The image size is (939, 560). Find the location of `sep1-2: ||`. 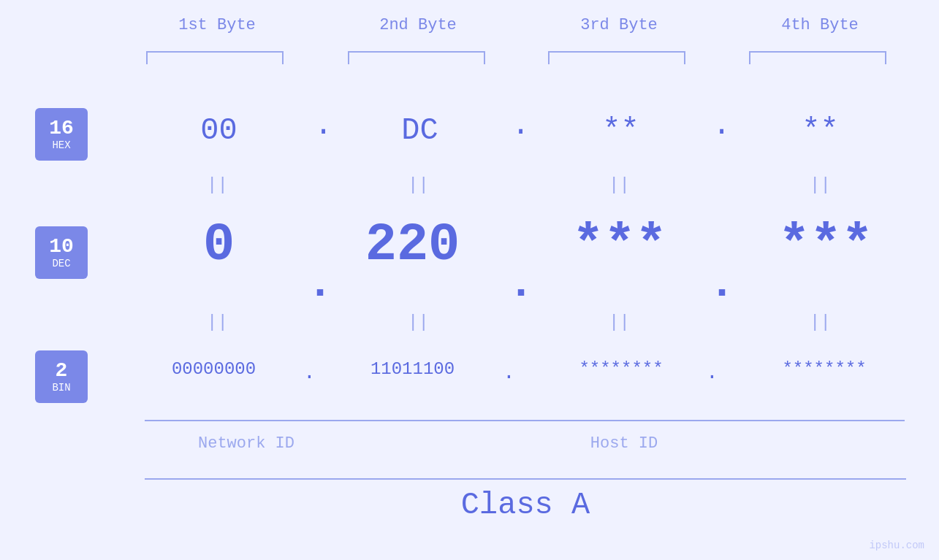

sep1-2: || is located at coordinates (418, 185).